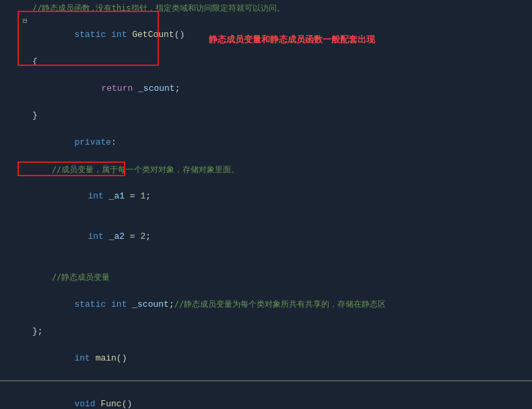  What do you see at coordinates (281, 170) in the screenshot?
I see `code-content: //成员变量，属于每一个类对对象，存储对象里面。` at bounding box center [281, 170].